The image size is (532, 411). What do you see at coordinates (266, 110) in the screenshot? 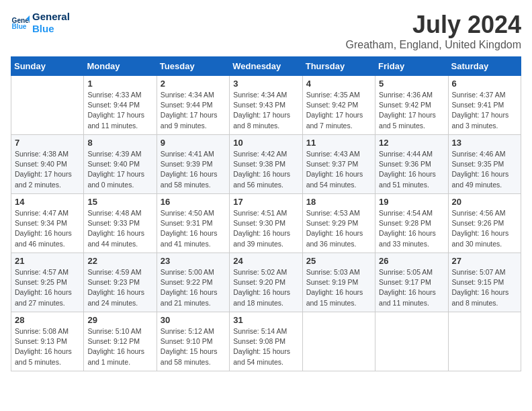
I see `day-info: Sunrise: 4:34 AMSunset: 9:43 PMDaylight:…` at bounding box center [266, 110].